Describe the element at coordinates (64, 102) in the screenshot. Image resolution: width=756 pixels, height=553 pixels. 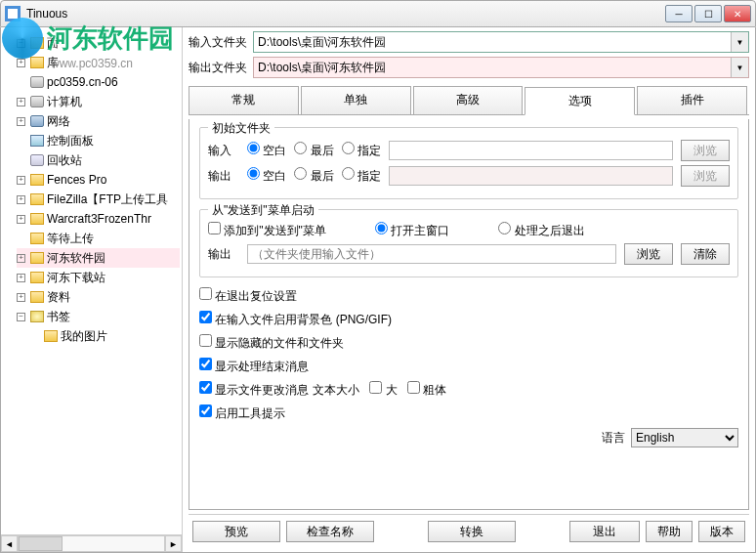
I see `tree-label: 计算机` at that location.